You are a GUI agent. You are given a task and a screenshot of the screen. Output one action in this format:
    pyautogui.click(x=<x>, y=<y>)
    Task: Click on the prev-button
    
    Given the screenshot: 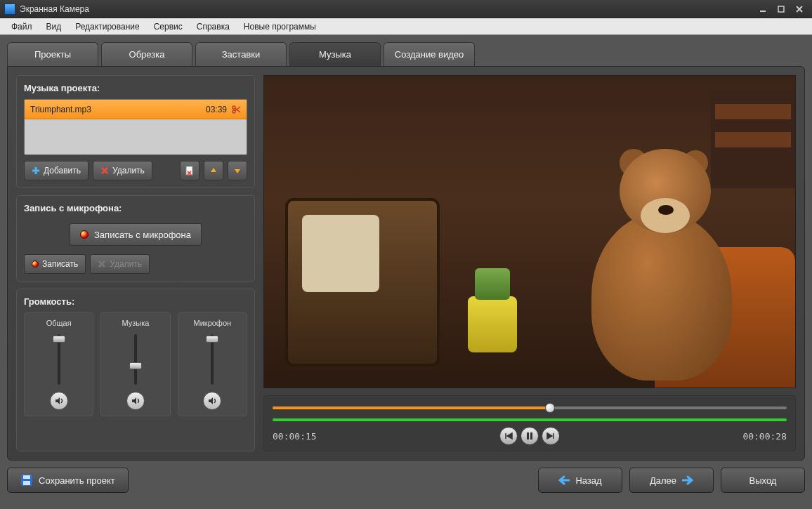 What is the action you would take?
    pyautogui.click(x=509, y=436)
    